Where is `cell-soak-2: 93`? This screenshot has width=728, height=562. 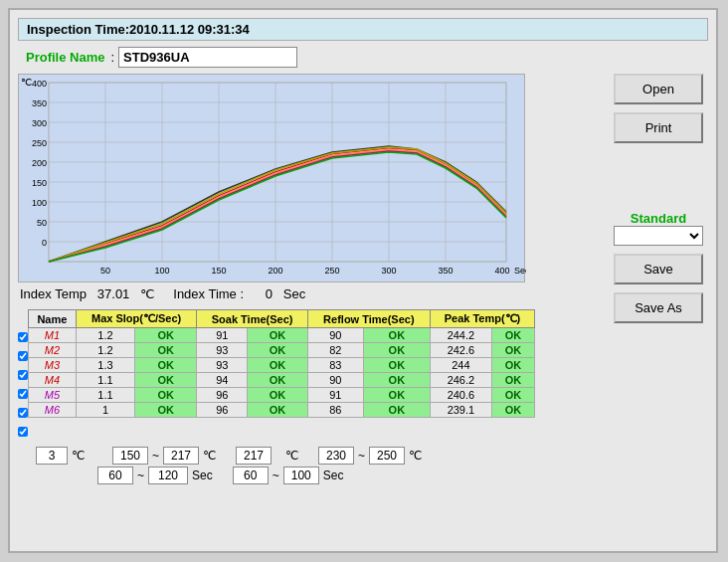
cell-soak-2: 93 is located at coordinates (223, 366).